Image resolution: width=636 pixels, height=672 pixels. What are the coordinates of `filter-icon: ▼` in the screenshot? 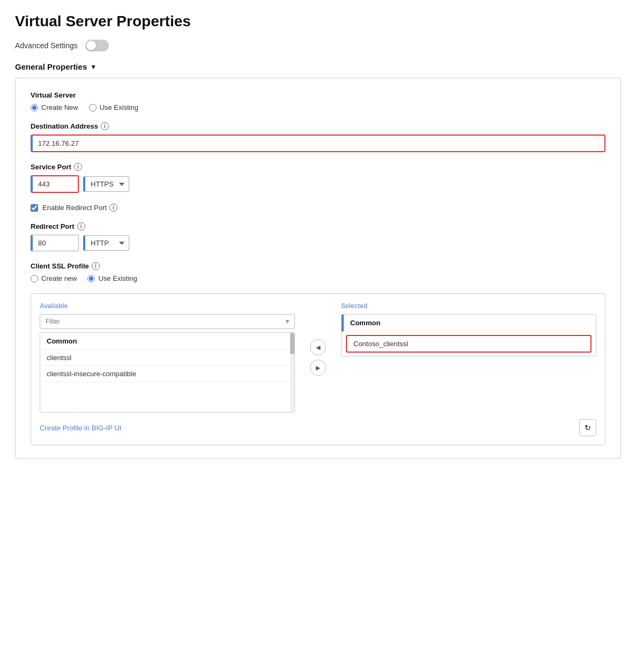 It's located at (287, 322).